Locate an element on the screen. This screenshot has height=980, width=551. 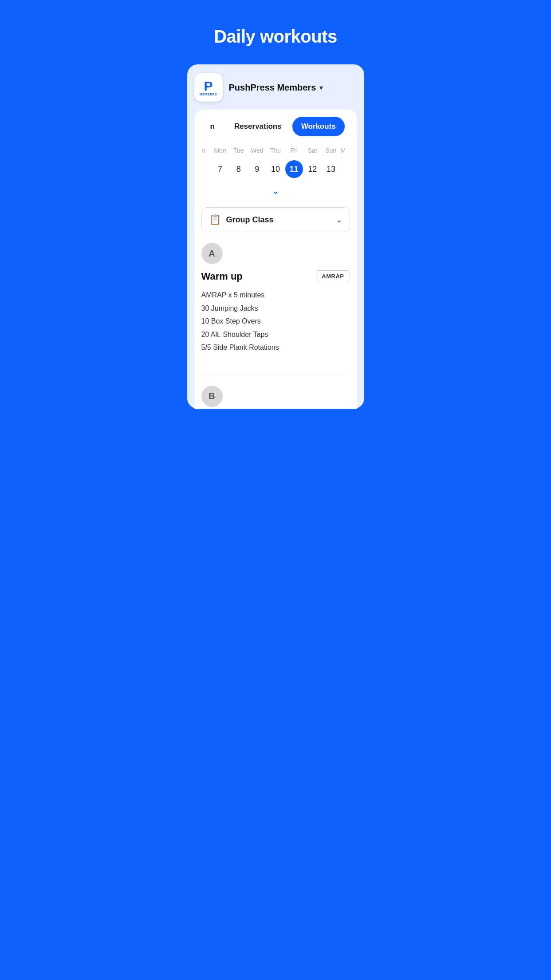
date-11-today: 11 is located at coordinates (294, 169).